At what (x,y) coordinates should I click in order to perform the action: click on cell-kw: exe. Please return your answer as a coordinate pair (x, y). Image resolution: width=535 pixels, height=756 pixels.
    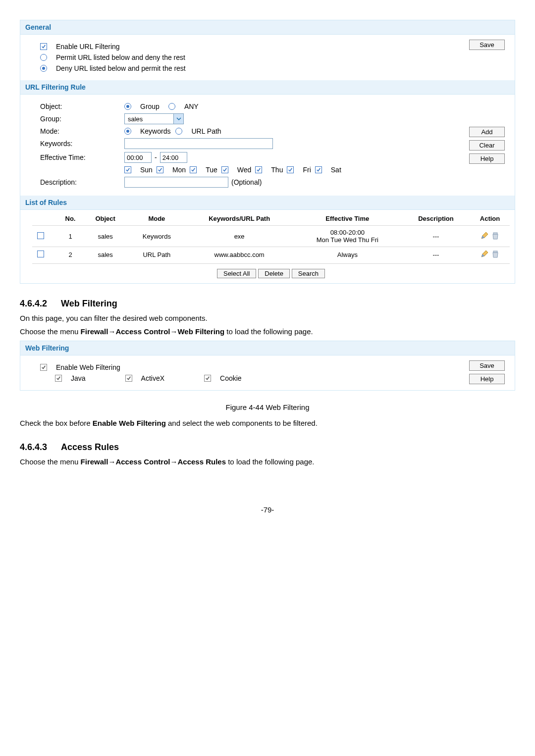
    Looking at the image, I should click on (240, 237).